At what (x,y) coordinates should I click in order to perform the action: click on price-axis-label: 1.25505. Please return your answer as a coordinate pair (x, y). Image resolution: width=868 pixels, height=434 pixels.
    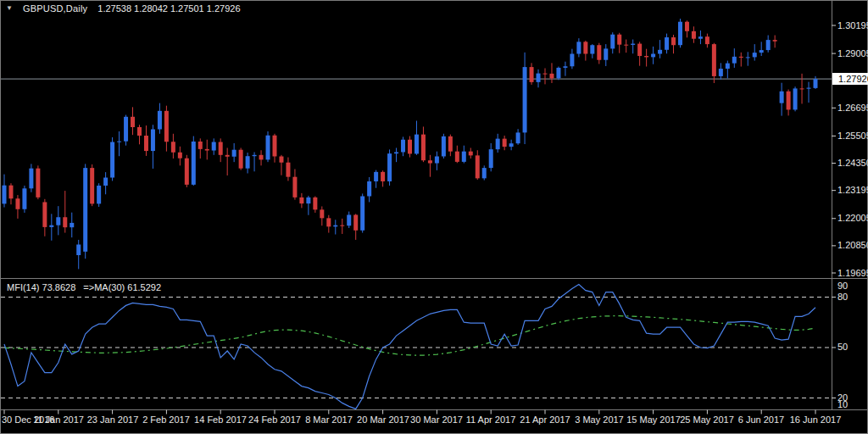
    Looking at the image, I should click on (853, 136).